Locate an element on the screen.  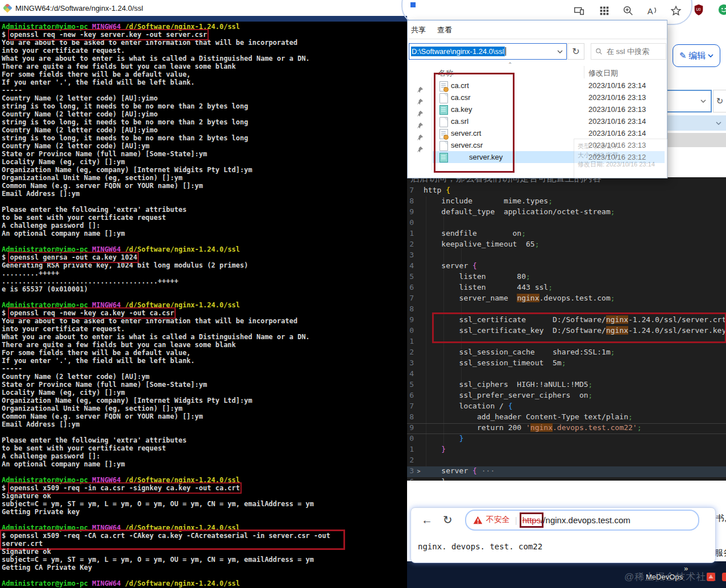
menu-view: 查看 is located at coordinates (445, 30).